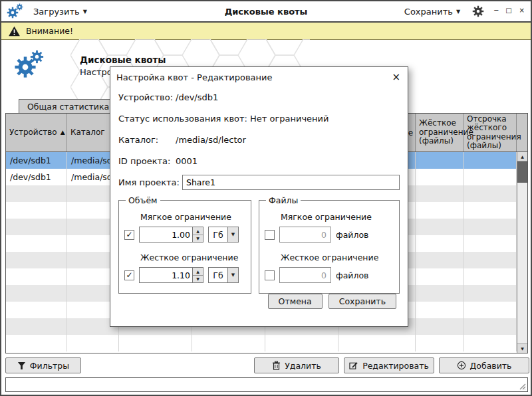 This screenshot has width=532, height=396. What do you see at coordinates (389, 365) in the screenshot?
I see `edit-button: Редактировать` at bounding box center [389, 365].